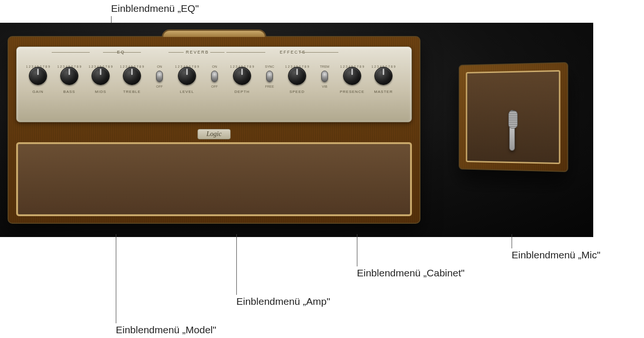 The image size is (644, 338). Describe the element at coordinates (383, 92) in the screenshot. I see `knob-label: MASTER` at that location.